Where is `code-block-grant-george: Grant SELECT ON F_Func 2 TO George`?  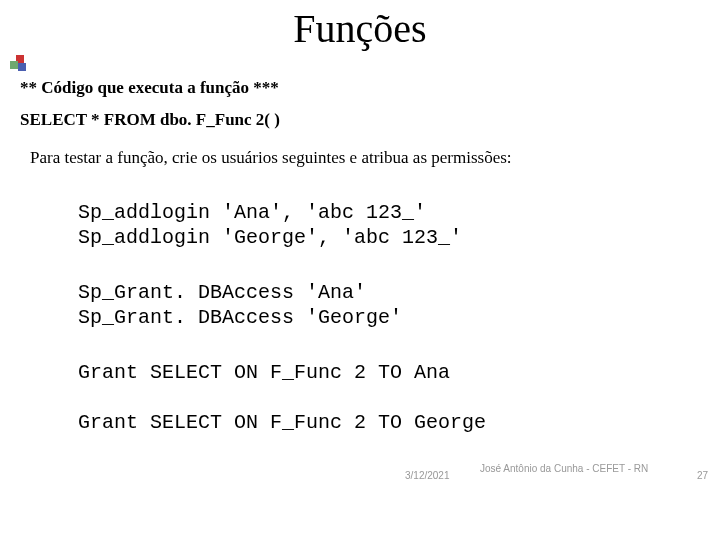
code-block-grant-george: Grant SELECT ON F_Func 2 TO George is located at coordinates (282, 422).